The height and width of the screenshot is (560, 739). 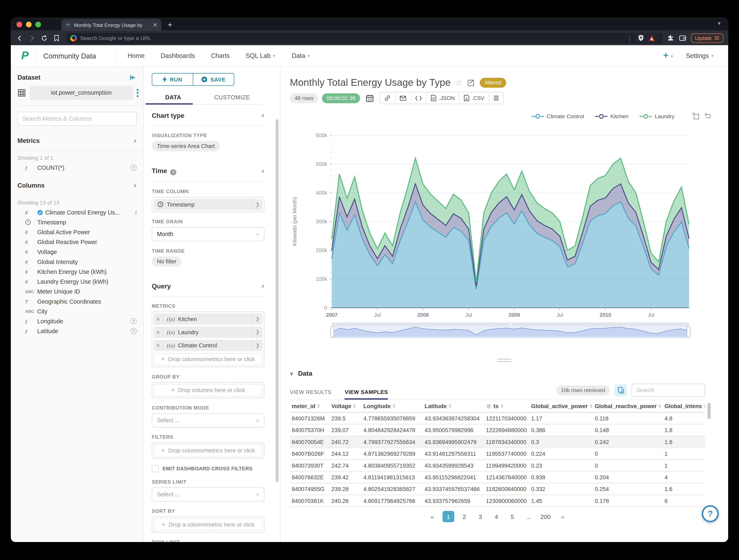 I want to click on update-button: Update, so click(x=707, y=38).